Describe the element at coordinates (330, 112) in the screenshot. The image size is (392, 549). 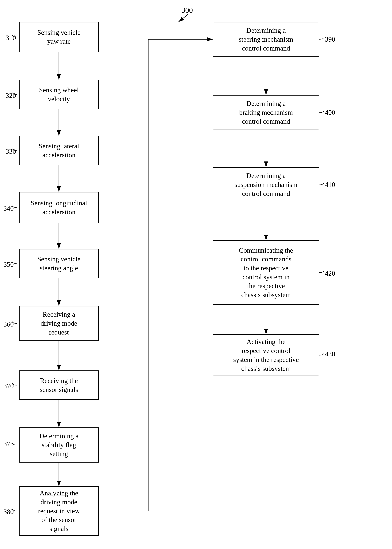
I see `ref-400: 400` at that location.